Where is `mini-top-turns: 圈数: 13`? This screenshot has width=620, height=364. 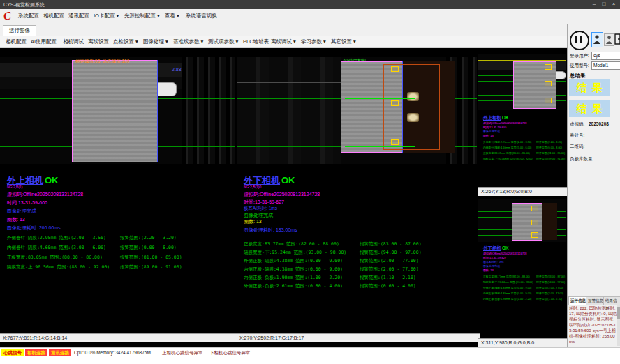 mini-top-turns: 圈数: 13 is located at coordinates (489, 135).